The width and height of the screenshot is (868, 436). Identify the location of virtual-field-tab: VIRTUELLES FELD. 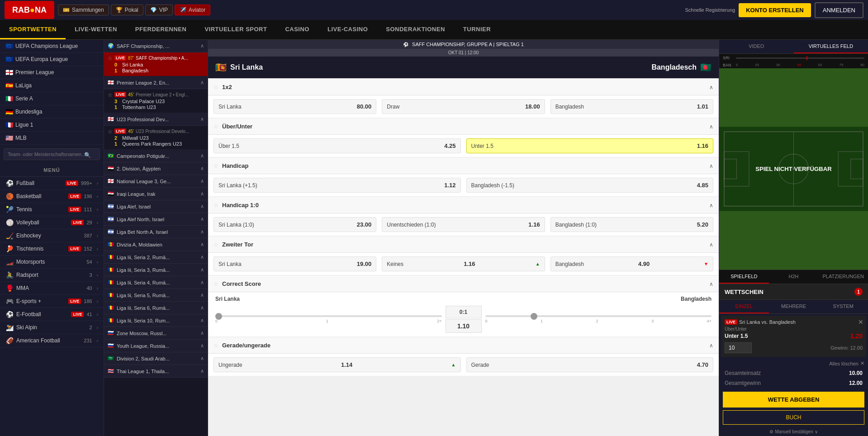
(831, 47).